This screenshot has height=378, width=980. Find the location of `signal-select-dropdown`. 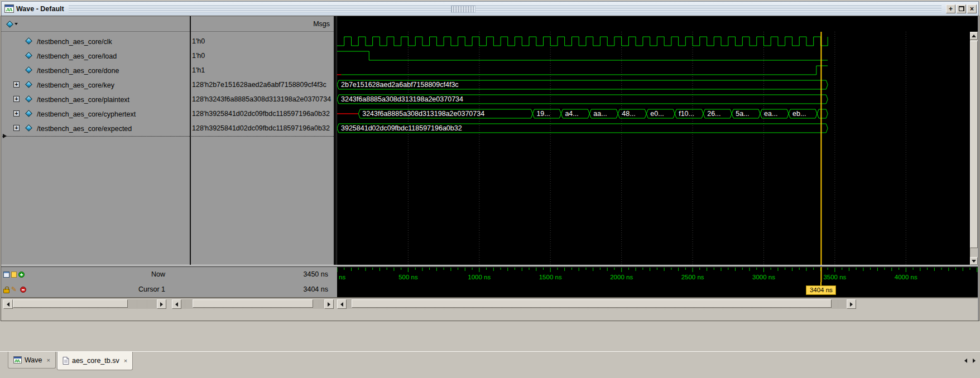

signal-select-dropdown is located at coordinates (15, 24).